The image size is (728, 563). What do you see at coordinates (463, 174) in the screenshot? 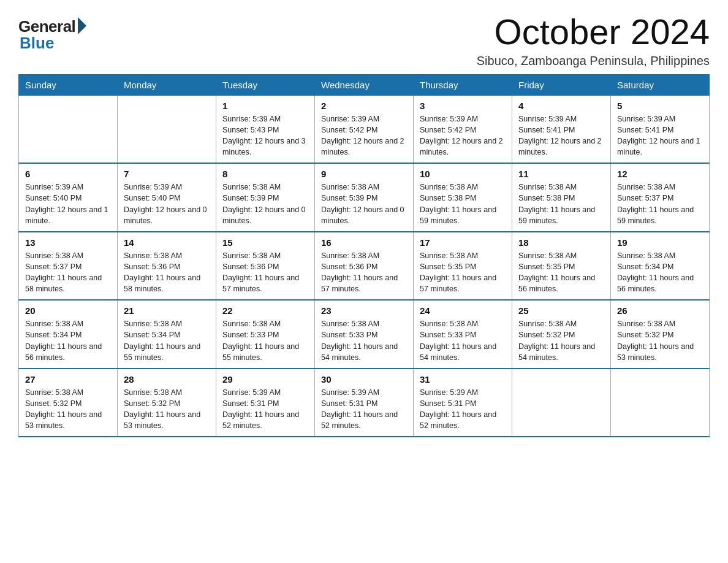
I see `day-number: 10` at bounding box center [463, 174].